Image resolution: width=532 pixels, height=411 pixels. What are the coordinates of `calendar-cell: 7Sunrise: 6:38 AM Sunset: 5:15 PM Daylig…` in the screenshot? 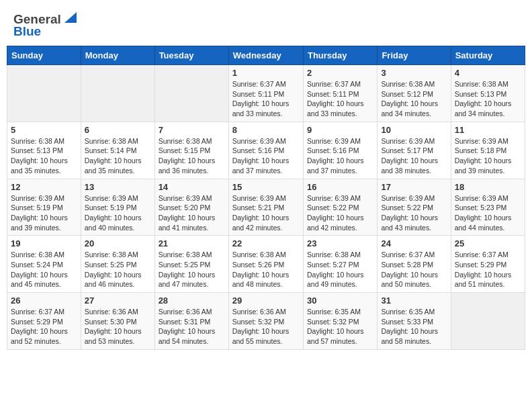 It's located at (191, 150).